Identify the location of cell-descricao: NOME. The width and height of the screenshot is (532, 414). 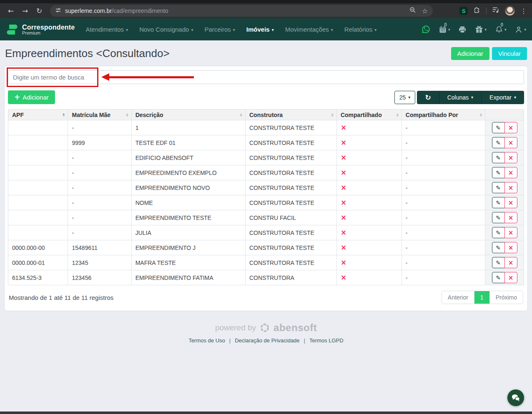
(188, 203).